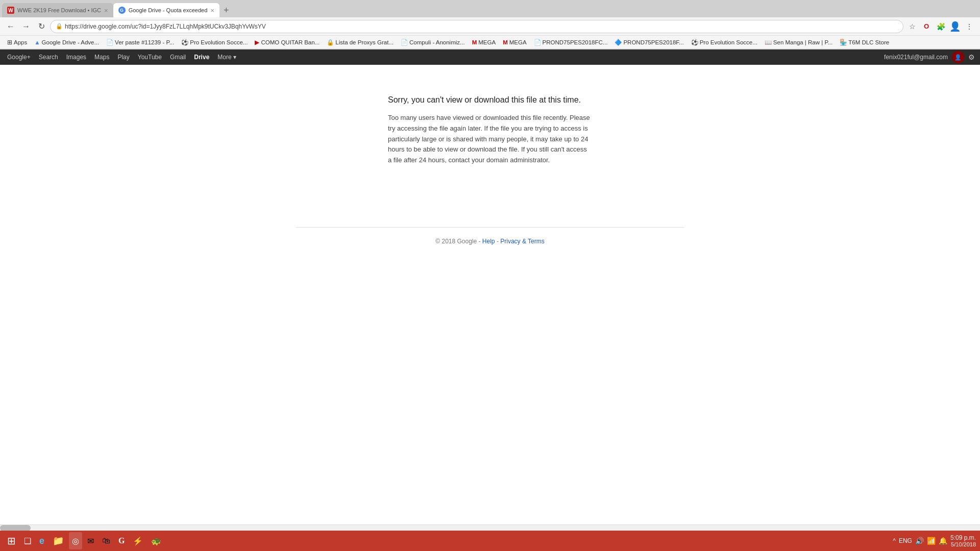 This screenshot has width=980, height=551. What do you see at coordinates (122, 10) in the screenshot?
I see `tab-2-favicon: G` at bounding box center [122, 10].